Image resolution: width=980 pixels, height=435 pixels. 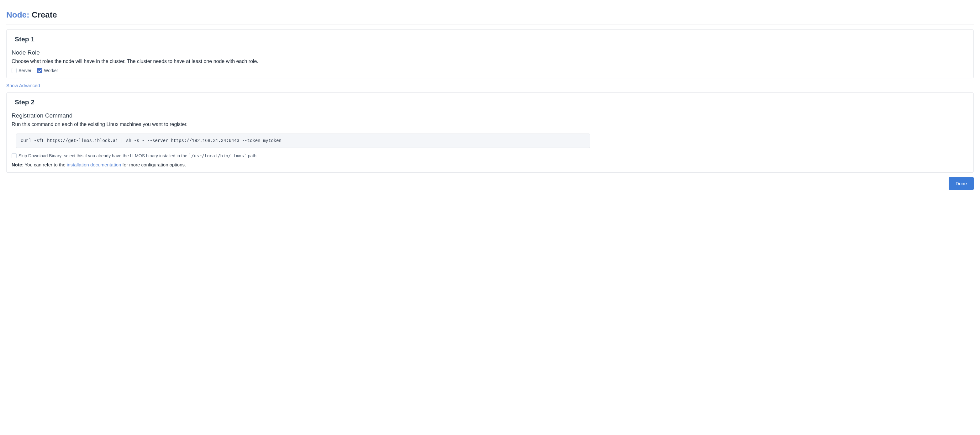 What do you see at coordinates (252, 156) in the screenshot?
I see `skip-label-suffix: path.` at bounding box center [252, 156].